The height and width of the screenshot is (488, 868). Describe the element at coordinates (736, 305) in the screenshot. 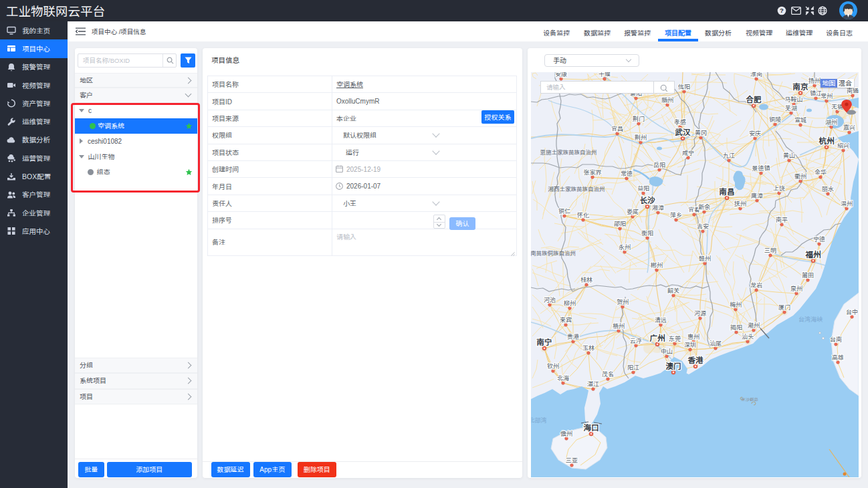

I see `svg-text: 梅州` at that location.